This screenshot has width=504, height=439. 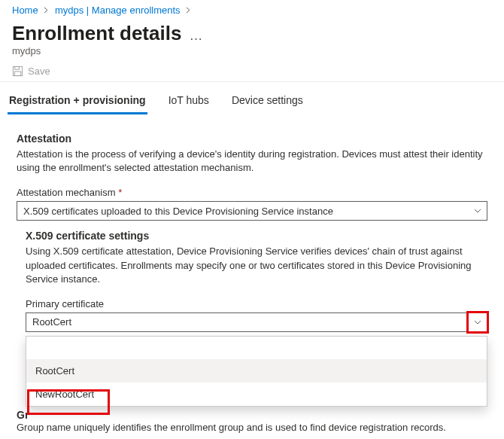 What do you see at coordinates (39, 71) in the screenshot?
I see `save-button: Save` at bounding box center [39, 71].